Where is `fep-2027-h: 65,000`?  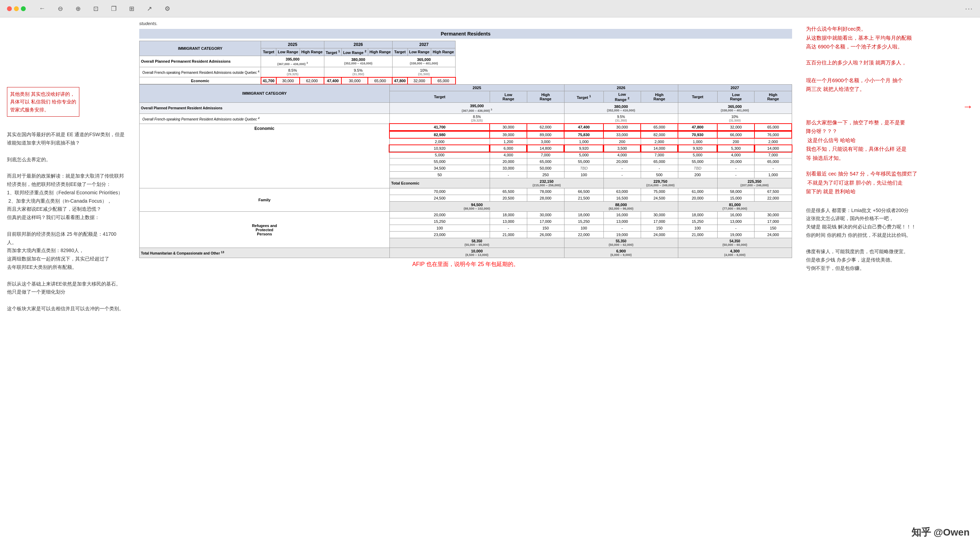 fep-2027-h: 65,000 is located at coordinates (773, 127).